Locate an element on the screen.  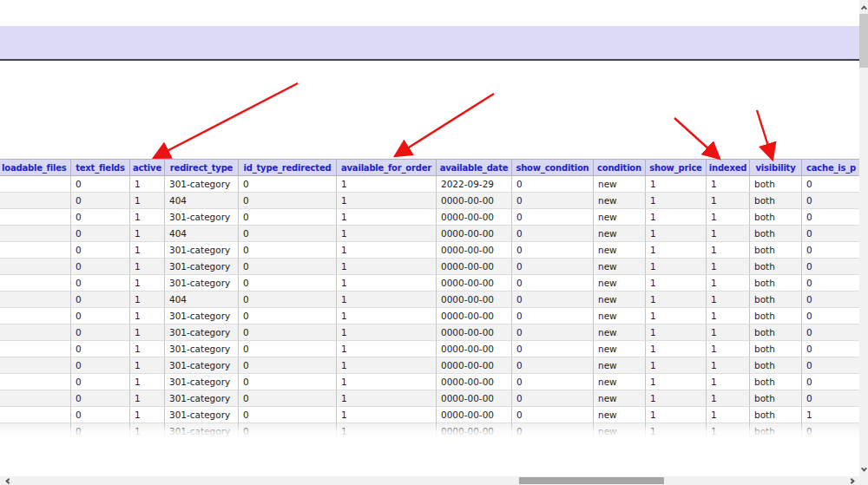
column-header-redirect_type: redirect_type is located at coordinates (201, 167).